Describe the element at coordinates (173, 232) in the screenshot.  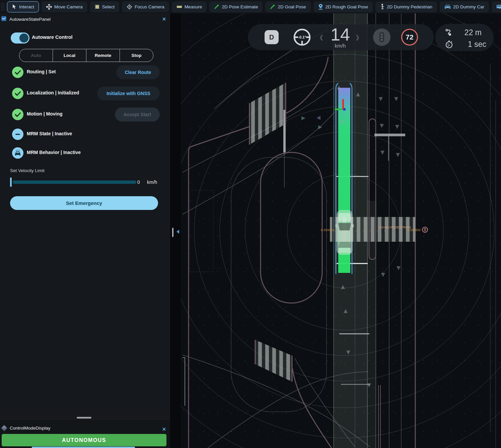
I see `resize-drag-handle` at that location.